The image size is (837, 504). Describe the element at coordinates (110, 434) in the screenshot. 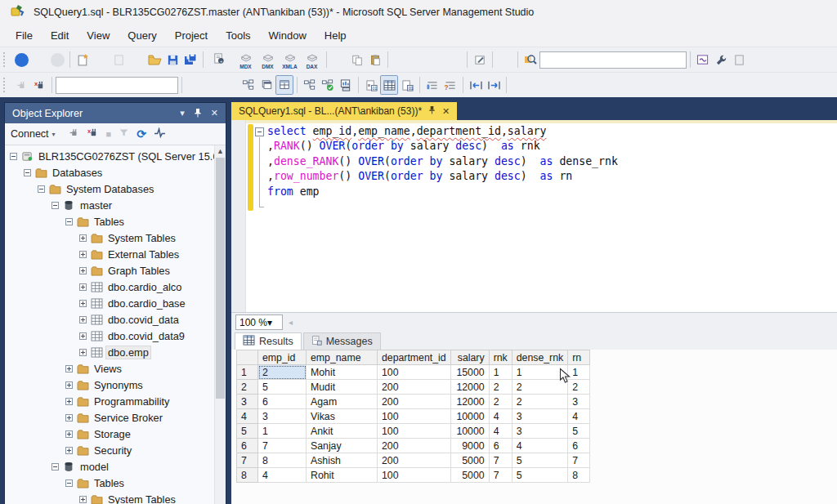

I see `tree-item-storage: Storage` at that location.